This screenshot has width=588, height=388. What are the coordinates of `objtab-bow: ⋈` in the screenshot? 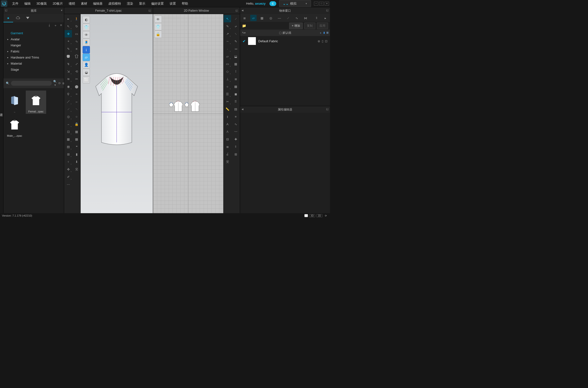 It's located at (306, 18).